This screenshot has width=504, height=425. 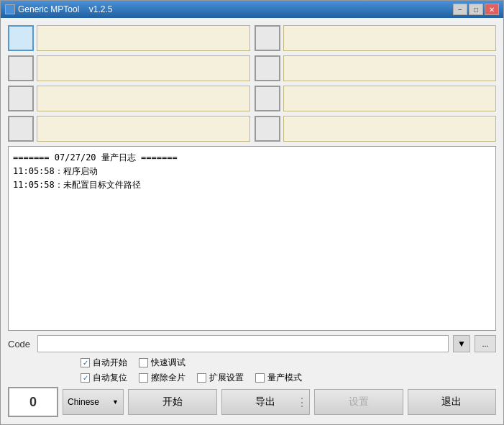 What do you see at coordinates (33, 402) in the screenshot?
I see `counter-display: 0` at bounding box center [33, 402].